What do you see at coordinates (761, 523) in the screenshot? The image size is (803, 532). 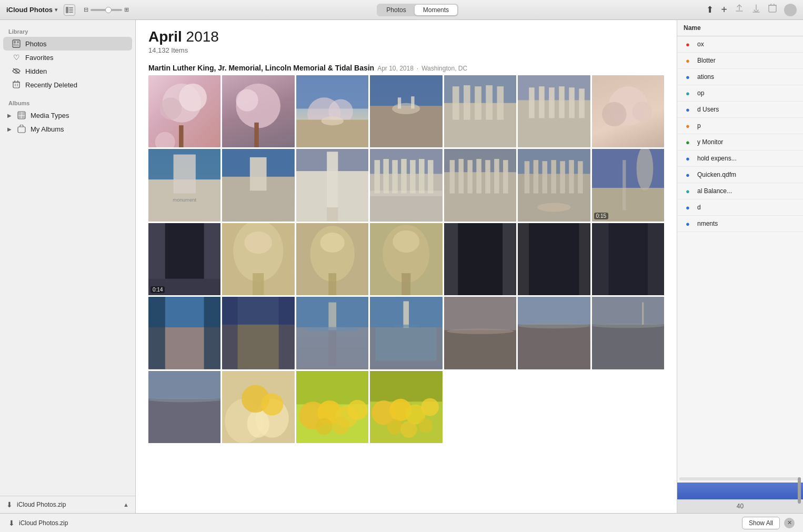 I see `show-all-button: Show All` at bounding box center [761, 523].